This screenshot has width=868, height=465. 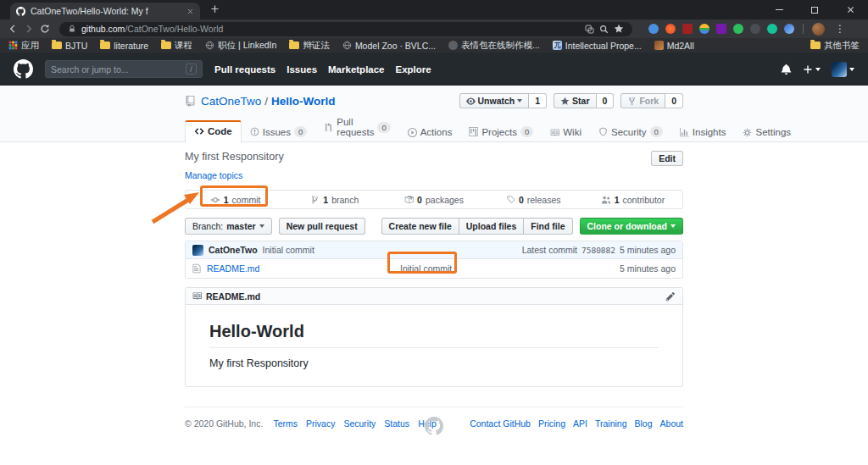 I want to click on clone-or-download-button: Clone or download, so click(x=632, y=226).